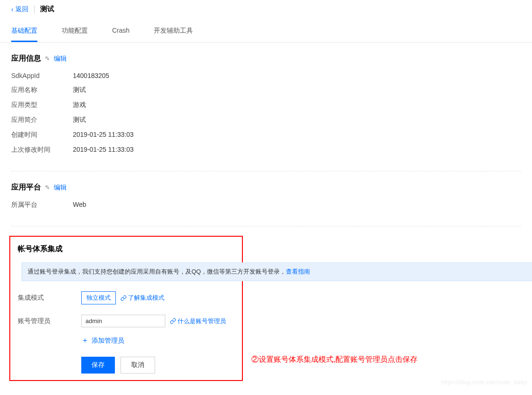 The height and width of the screenshot is (395, 532). I want to click on info-value: 1400183205, so click(91, 76).